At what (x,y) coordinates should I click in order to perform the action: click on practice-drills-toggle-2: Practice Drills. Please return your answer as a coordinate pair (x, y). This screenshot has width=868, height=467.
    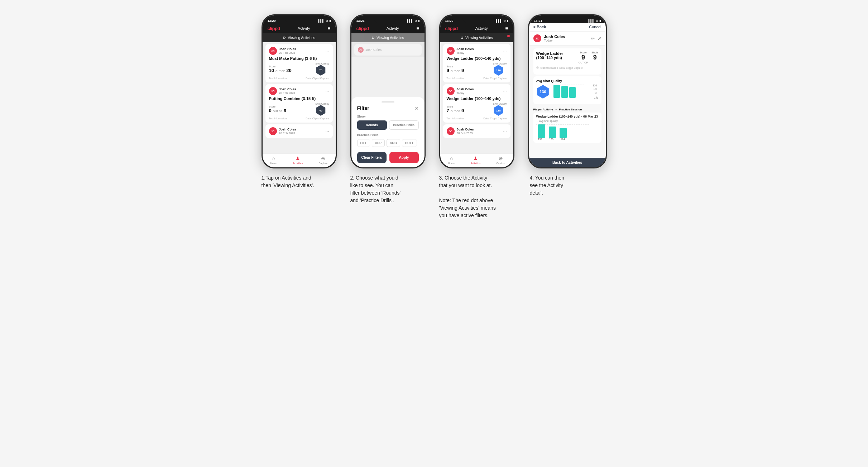
    Looking at the image, I should click on (404, 125).